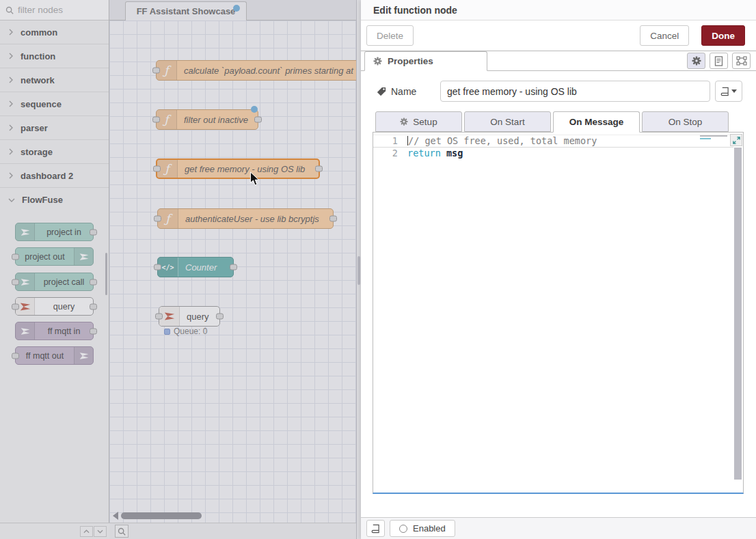  What do you see at coordinates (409, 92) in the screenshot?
I see `name-label: Name` at bounding box center [409, 92].